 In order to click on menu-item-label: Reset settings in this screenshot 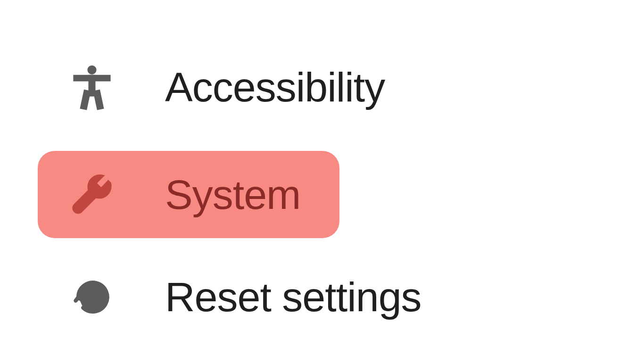, I will do `click(293, 297)`.